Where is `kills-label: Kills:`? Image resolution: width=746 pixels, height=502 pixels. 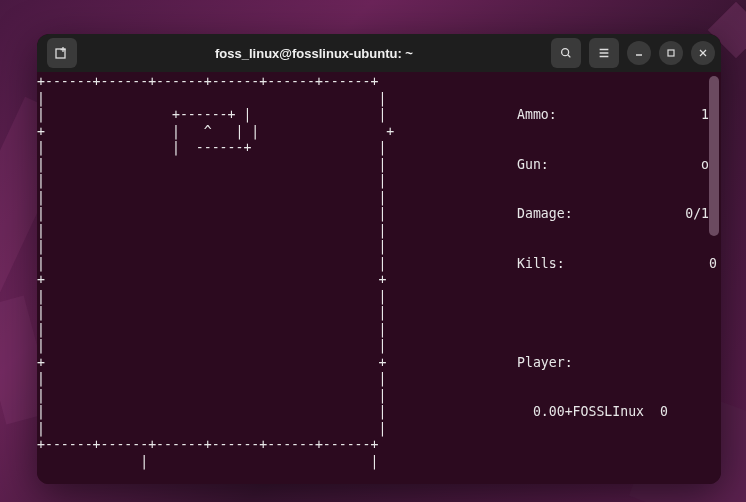
kills-label: Kills: is located at coordinates (541, 264).